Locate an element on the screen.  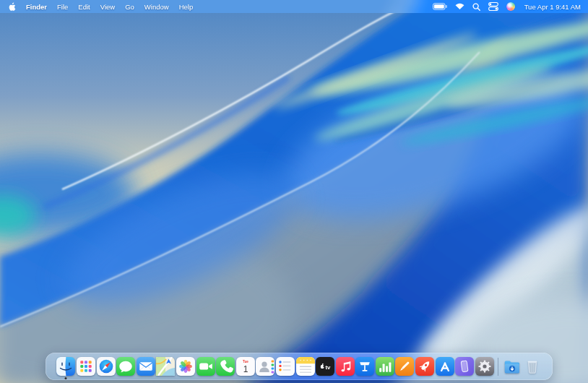
dock-app-keynote is located at coordinates (365, 366).